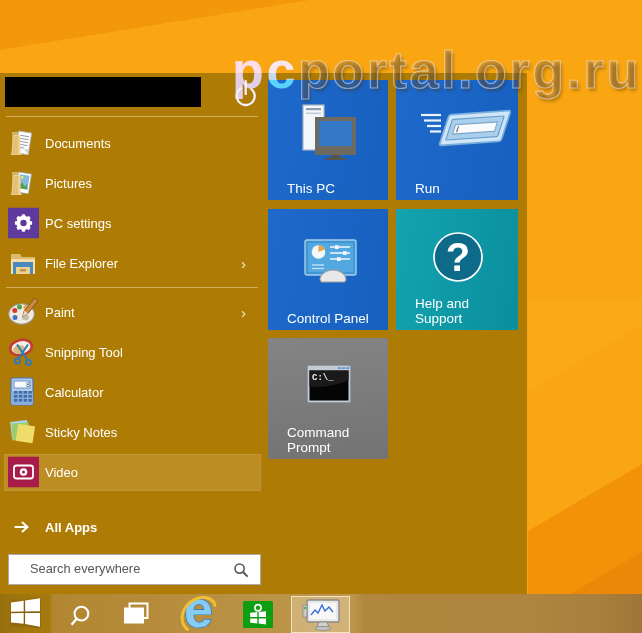 This screenshot has height=633, width=642. I want to click on svg-text: 8, so click(28, 386).